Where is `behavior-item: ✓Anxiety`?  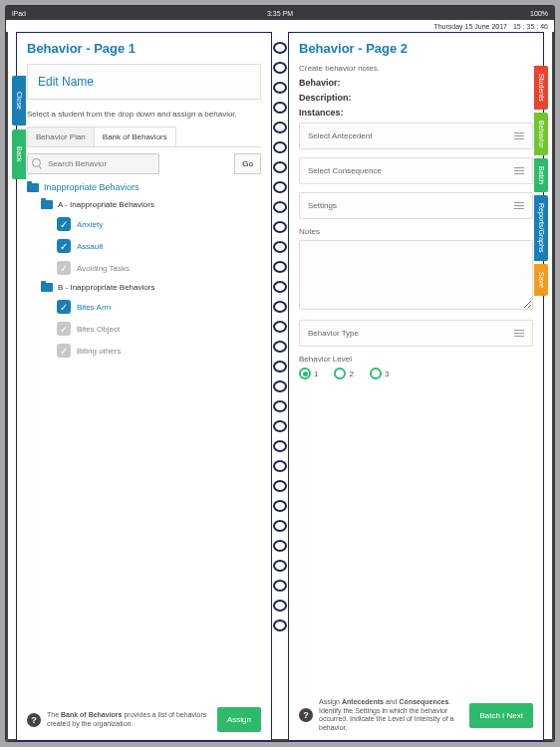 behavior-item: ✓Anxiety is located at coordinates (159, 224).